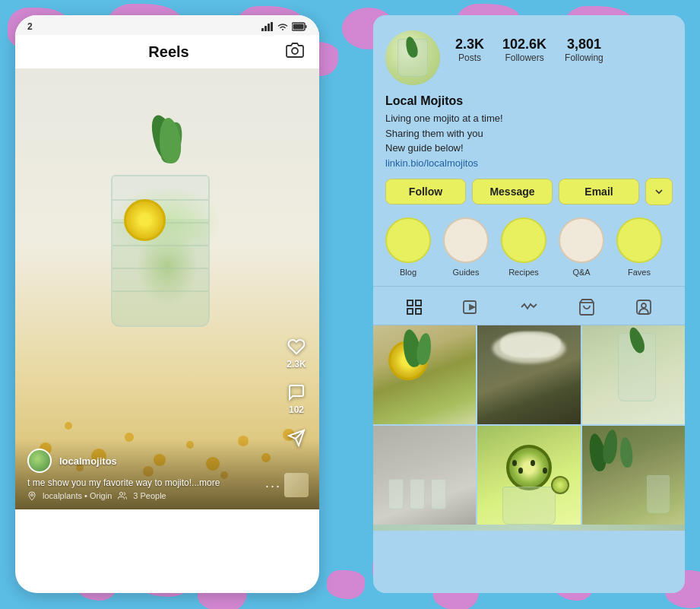 The image size is (700, 609). Describe the element at coordinates (659, 192) in the screenshot. I see `chevron-down-icon` at that location.